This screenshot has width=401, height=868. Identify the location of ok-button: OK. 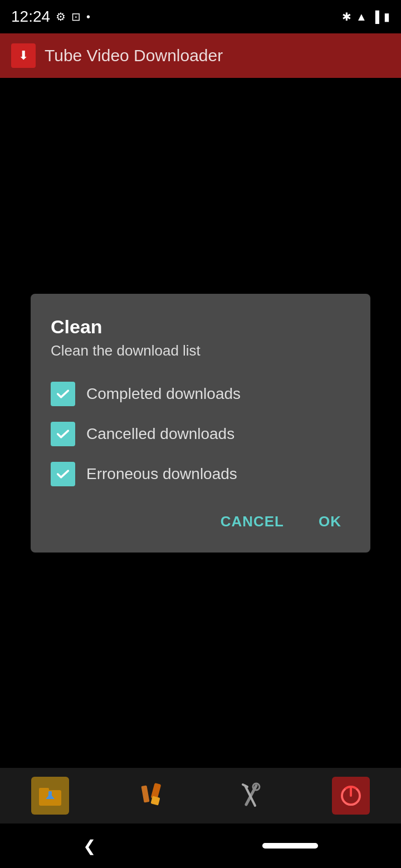
(330, 522).